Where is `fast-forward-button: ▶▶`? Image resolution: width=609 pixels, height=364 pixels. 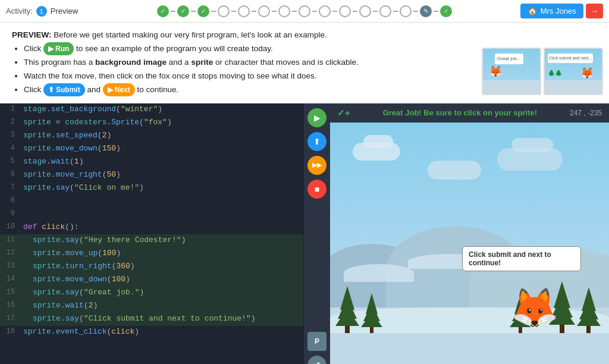
fast-forward-button: ▶▶ is located at coordinates (317, 165).